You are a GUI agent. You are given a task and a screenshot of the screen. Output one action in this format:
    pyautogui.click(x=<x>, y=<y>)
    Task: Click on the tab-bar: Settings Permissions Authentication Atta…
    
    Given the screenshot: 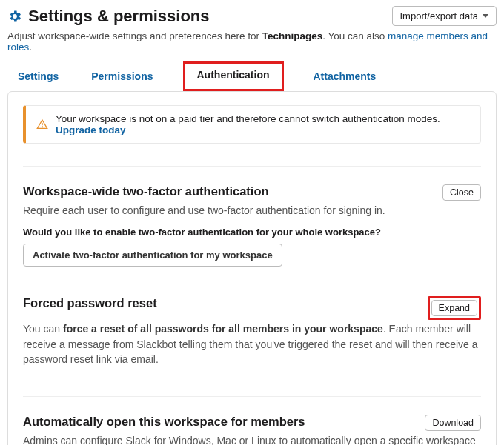 What is the action you would take?
    pyautogui.click(x=252, y=77)
    